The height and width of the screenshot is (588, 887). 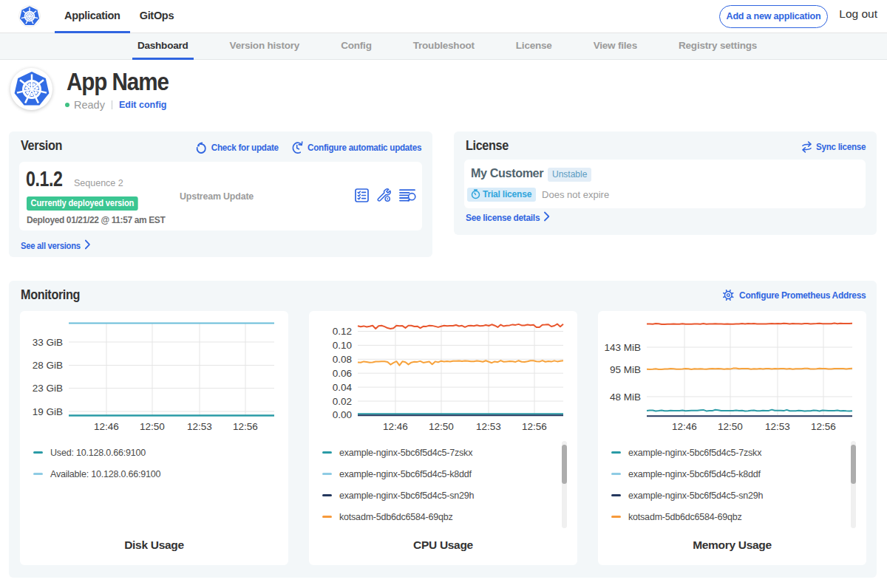 What do you see at coordinates (47, 365) in the screenshot?
I see `svg-text: 28 GiB` at bounding box center [47, 365].